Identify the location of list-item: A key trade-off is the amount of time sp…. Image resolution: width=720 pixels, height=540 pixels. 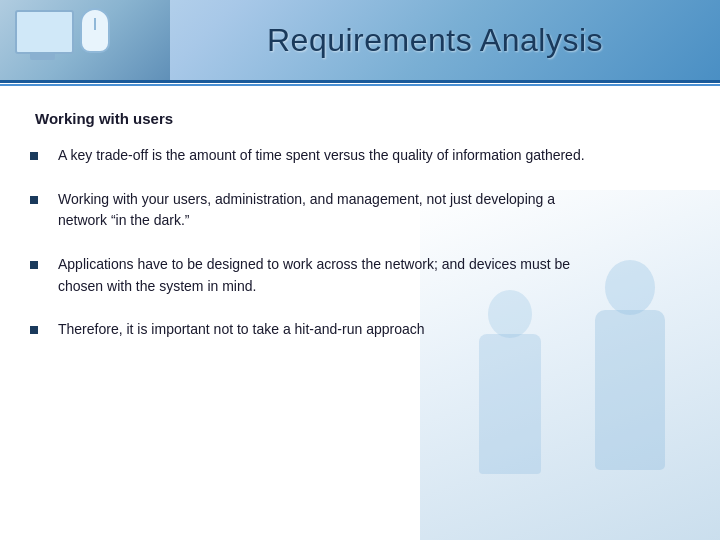
(310, 156).